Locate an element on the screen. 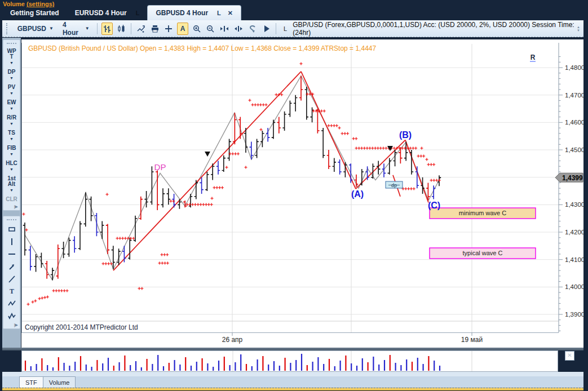 The height and width of the screenshot is (391, 588). tab-label: STF is located at coordinates (32, 383).